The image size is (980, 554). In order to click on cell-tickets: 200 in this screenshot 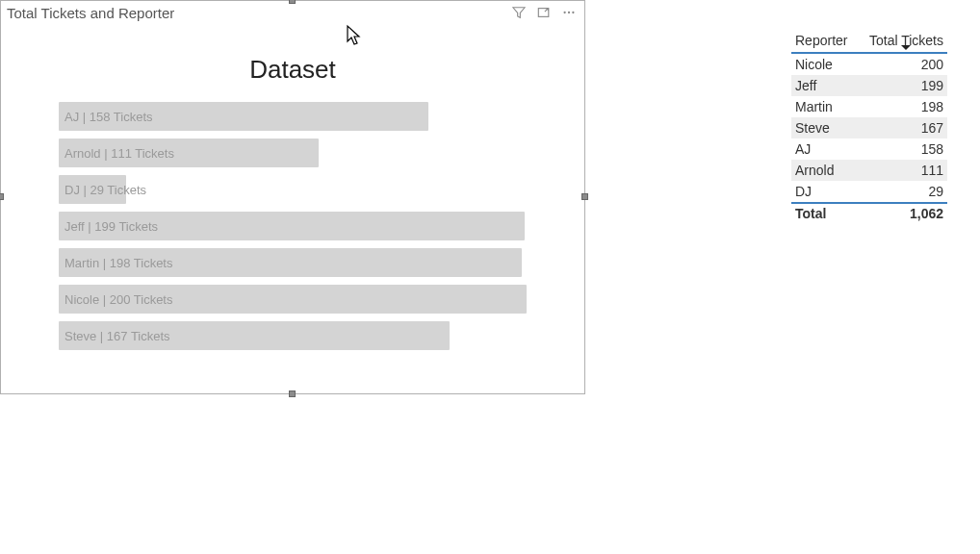, I will do `click(920, 64)`.